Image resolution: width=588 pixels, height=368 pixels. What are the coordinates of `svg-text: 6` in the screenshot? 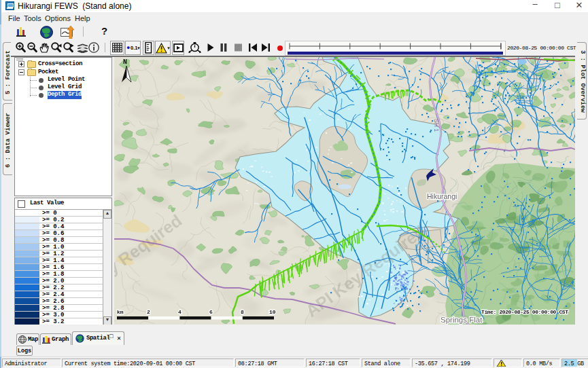 It's located at (211, 312).